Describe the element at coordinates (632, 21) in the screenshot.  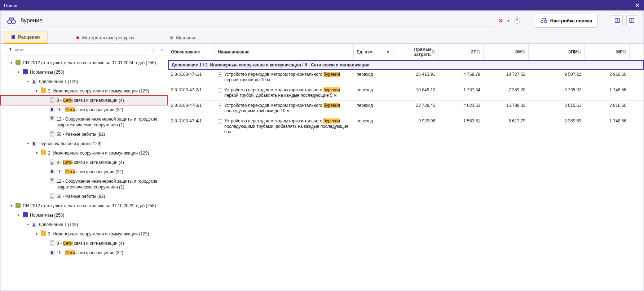
I see `panel-right-button` at that location.